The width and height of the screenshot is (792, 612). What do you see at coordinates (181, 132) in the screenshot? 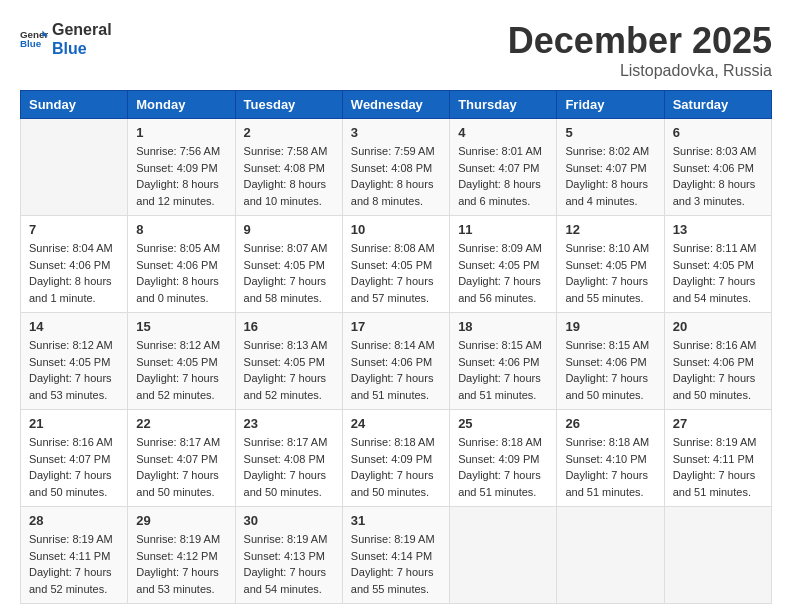
I see `day-number: 1` at bounding box center [181, 132].